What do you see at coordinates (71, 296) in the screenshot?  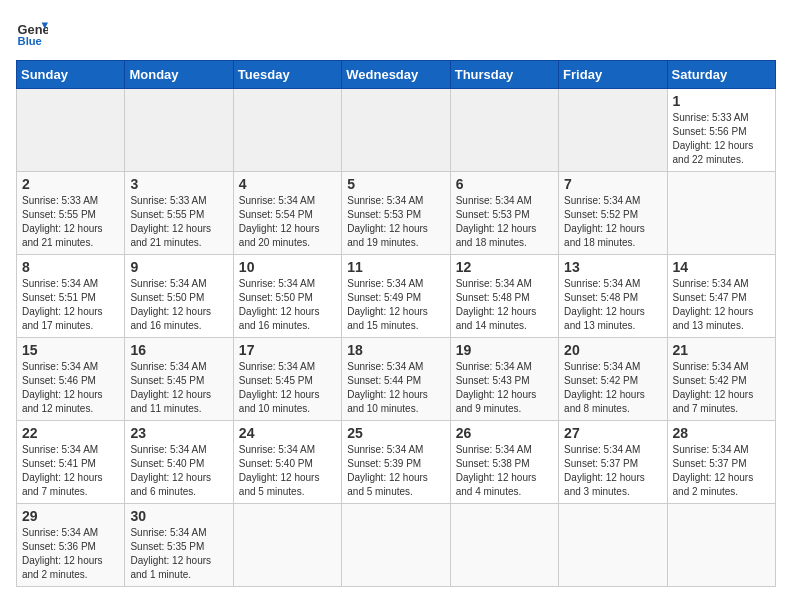 I see `calendar-cell: 8 Sunrise: 5:34 AM Sunset: 5:51 PM Dayli…` at bounding box center [71, 296].